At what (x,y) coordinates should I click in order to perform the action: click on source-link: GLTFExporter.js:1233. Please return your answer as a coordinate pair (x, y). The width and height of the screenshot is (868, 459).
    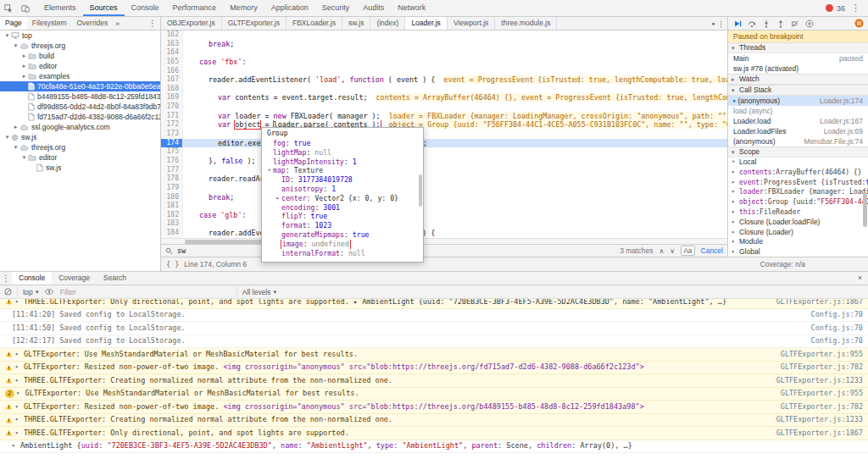
    Looking at the image, I should click on (815, 420).